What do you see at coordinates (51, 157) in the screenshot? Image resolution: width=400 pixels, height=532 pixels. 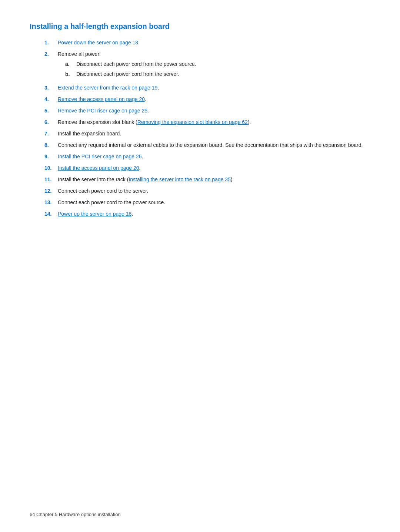 I see `step-number: 9.` at bounding box center [51, 157].